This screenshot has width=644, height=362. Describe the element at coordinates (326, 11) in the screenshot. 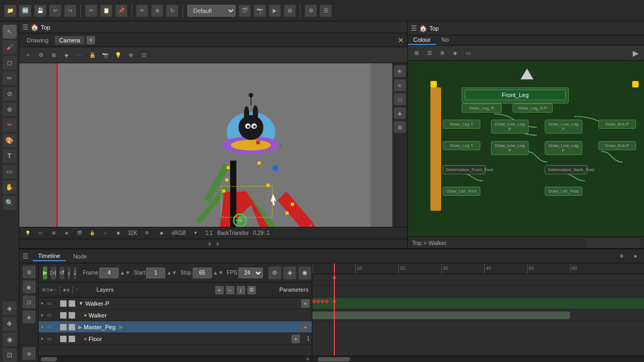

I see `toolbar-icon-options: ☰` at that location.